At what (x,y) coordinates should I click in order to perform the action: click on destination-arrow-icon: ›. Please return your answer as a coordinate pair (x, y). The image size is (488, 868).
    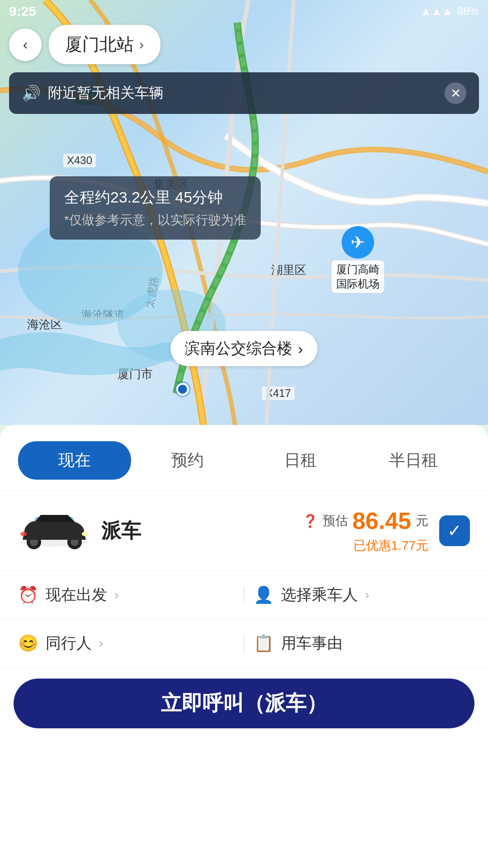
    Looking at the image, I should click on (142, 44).